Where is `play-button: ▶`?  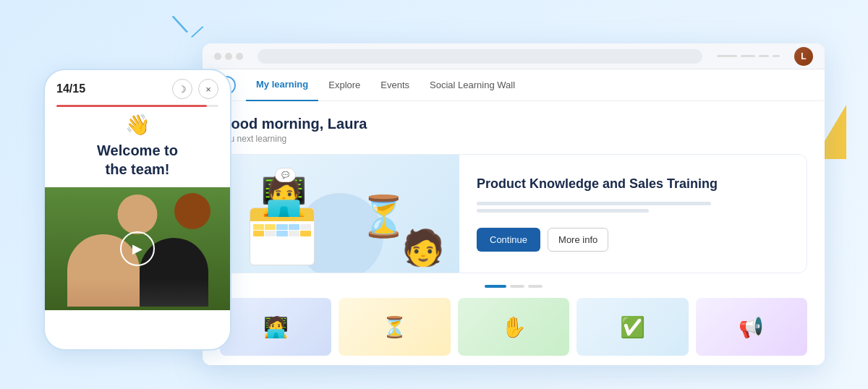
play-button: ▶ is located at coordinates (137, 249).